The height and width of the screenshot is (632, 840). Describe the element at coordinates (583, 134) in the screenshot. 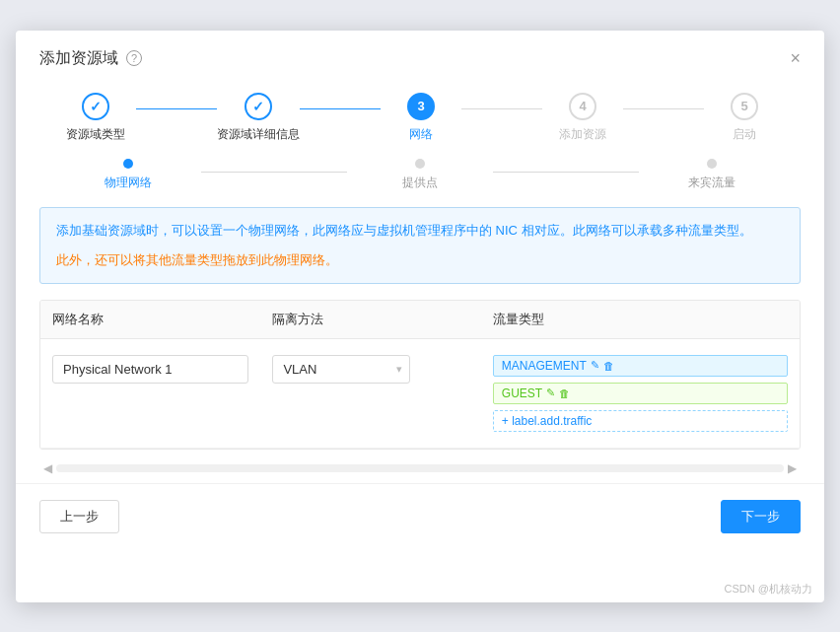

I see `step-4-label: 添加资源` at that location.